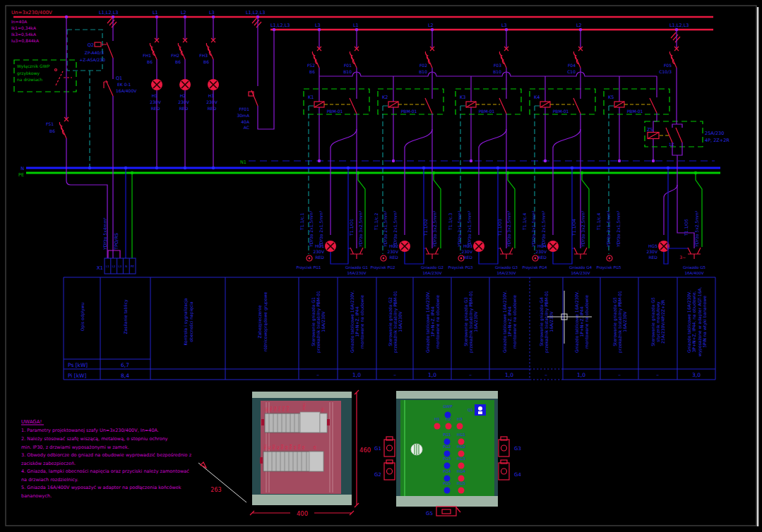  I want to click on q1-switch-icon, so click(480, 410).